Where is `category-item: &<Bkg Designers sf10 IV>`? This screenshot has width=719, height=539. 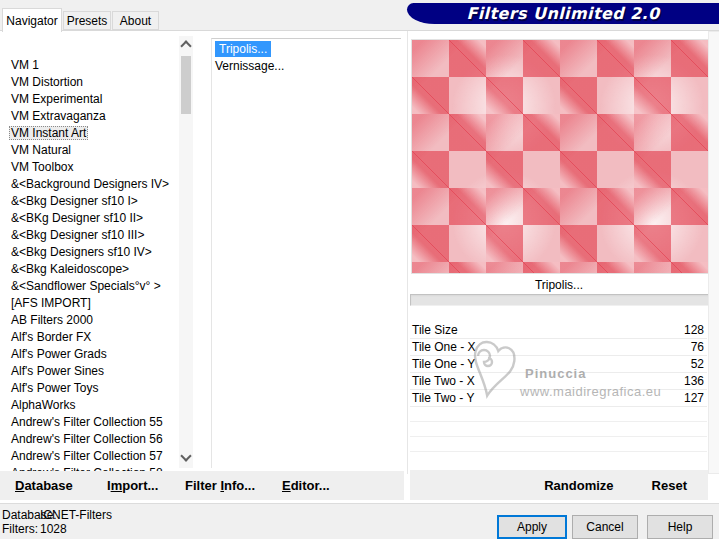 category-item: &<Bkg Designers sf10 IV> is located at coordinates (94, 252).